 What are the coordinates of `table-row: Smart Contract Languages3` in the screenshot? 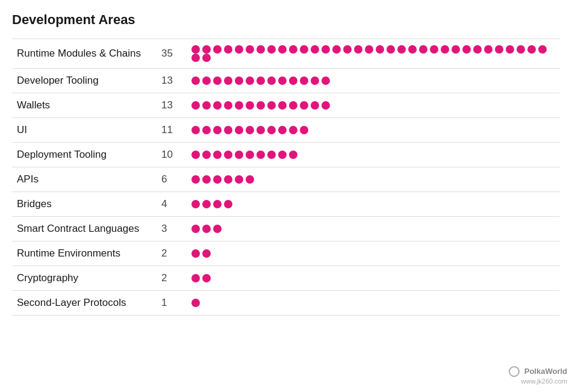 It's located at (286, 229).